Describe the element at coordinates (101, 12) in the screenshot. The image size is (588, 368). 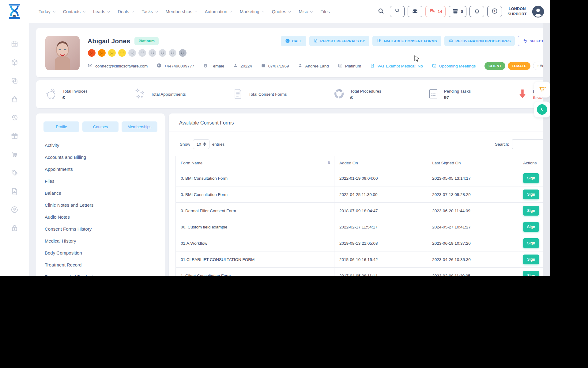
I see `nav-item-leads: Leads` at that location.